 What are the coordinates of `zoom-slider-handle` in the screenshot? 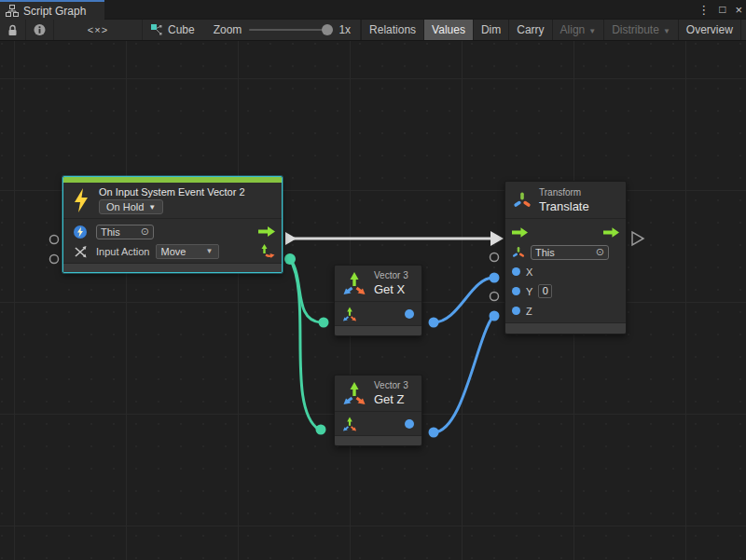 It's located at (327, 30).